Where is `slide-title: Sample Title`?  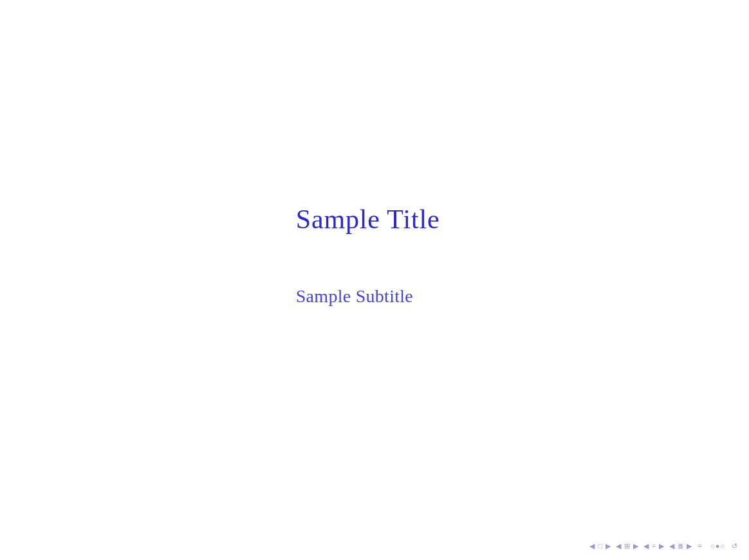
slide-title: Sample Title is located at coordinates (368, 219).